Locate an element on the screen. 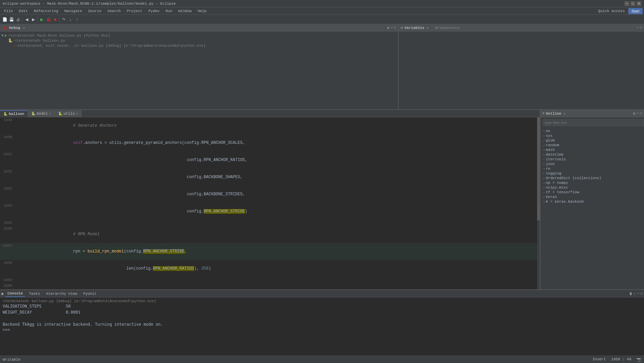  tab-hierarchy: Hierarchy View is located at coordinates (62, 294).